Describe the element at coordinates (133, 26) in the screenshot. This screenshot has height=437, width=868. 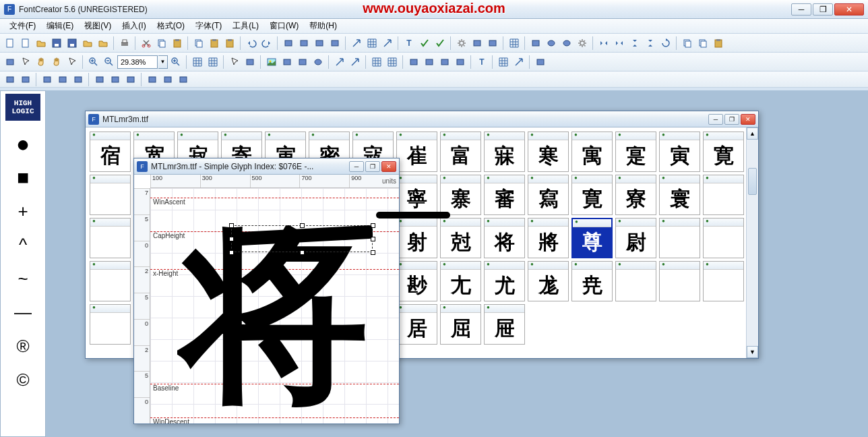
I see `menu-item: 插入(I)` at that location.